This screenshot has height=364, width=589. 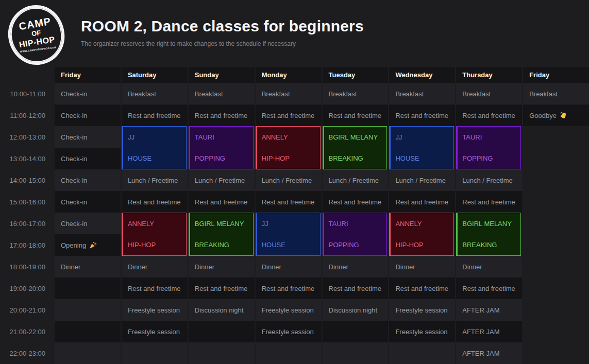 I want to click on time-slot-label: 12:00-13:00, so click(x=27, y=137).